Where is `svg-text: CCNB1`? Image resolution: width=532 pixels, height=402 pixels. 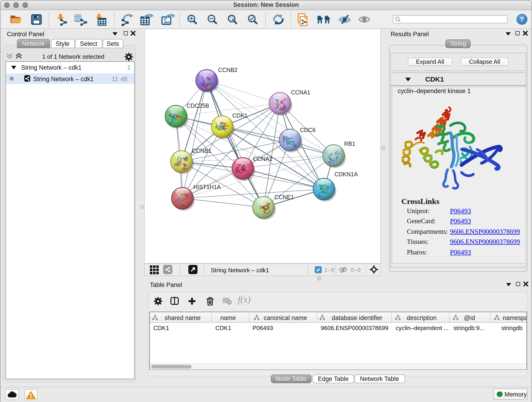
svg-text: CCNB1 is located at coordinates (202, 151).